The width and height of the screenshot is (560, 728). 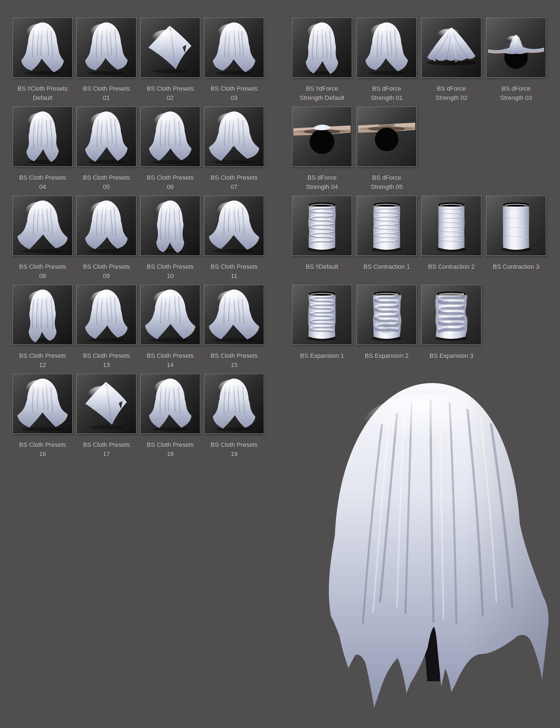 What do you see at coordinates (43, 449) in the screenshot?
I see `preset-label: BS Cloth Presets16` at bounding box center [43, 449].